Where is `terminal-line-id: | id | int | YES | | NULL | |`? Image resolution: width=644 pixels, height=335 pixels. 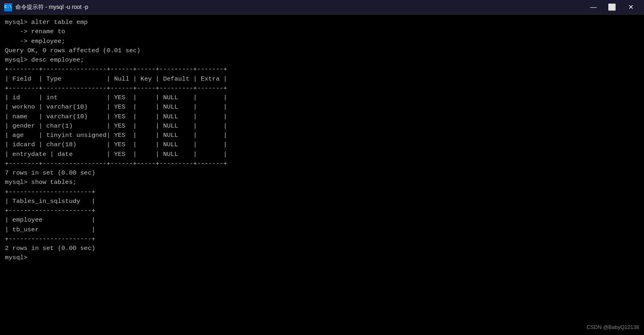
terminal-line-id: | id | int | YES | | NULL | | is located at coordinates (322, 98).